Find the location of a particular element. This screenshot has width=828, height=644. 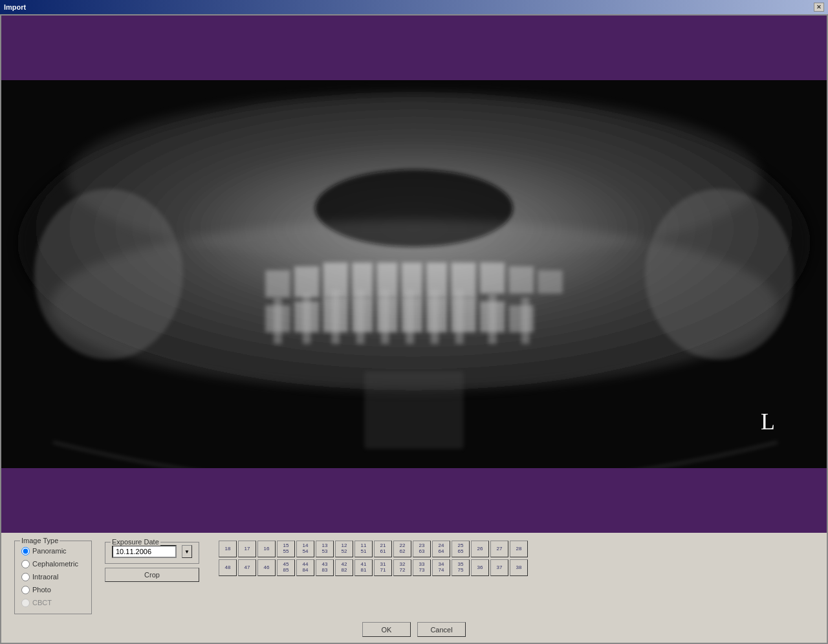

title-bar: Import ✕ is located at coordinates (414, 7).